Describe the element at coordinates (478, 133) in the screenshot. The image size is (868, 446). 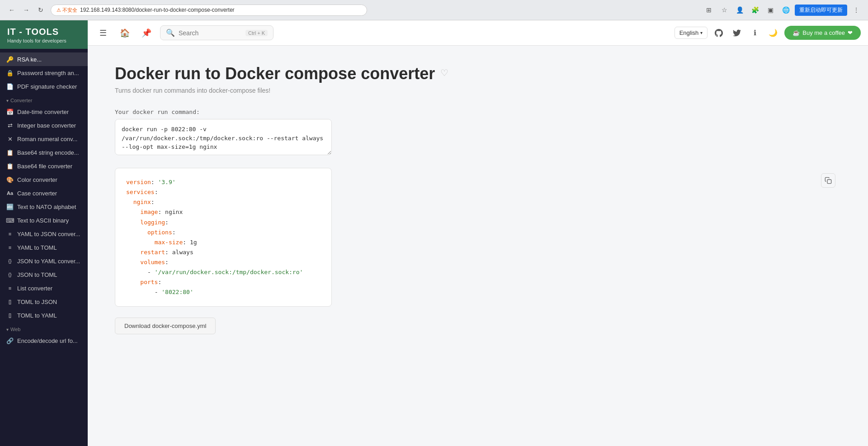
I see `input-section: Your docker run command: docker run -p 8…` at that location.